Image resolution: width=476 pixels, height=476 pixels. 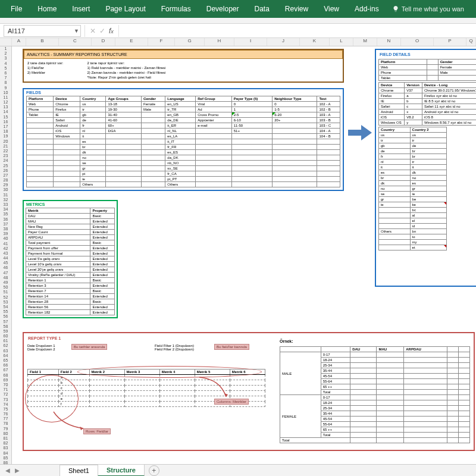 What do you see at coordinates (238, 31) in the screenshot?
I see `formula-bar: AI117 ▼ ✕ ✓ fx` at bounding box center [238, 31].